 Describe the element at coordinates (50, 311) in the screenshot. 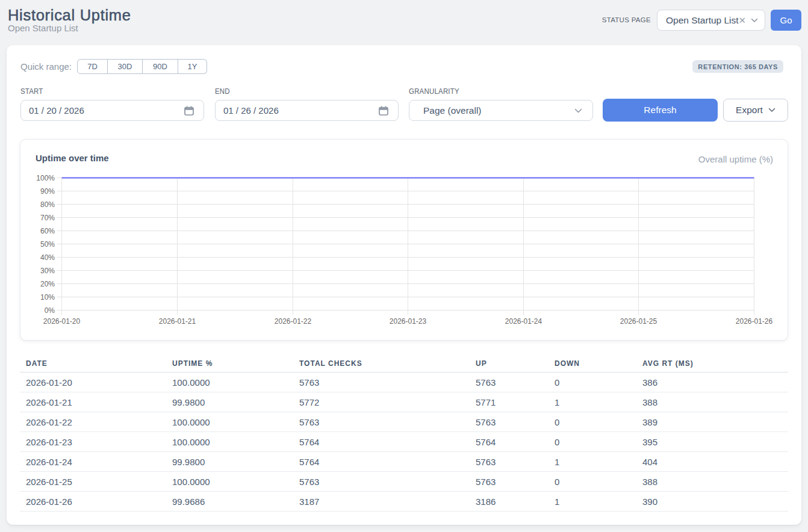

I see `svg-text: 0%` at that location.